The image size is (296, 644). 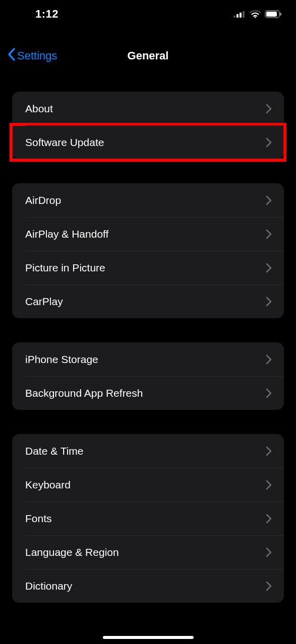 What do you see at coordinates (273, 14) in the screenshot?
I see `battery-icon` at bounding box center [273, 14].